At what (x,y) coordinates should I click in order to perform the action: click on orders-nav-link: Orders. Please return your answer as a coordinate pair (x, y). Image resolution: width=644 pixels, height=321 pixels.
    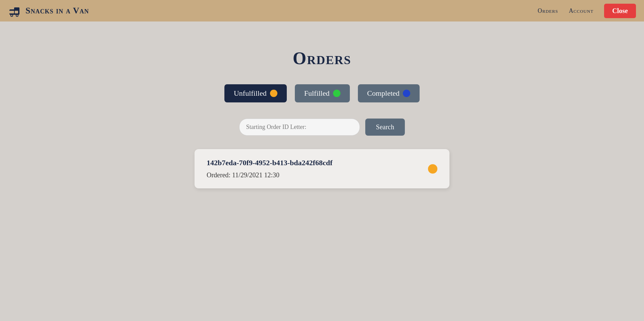
    Looking at the image, I should click on (548, 11).